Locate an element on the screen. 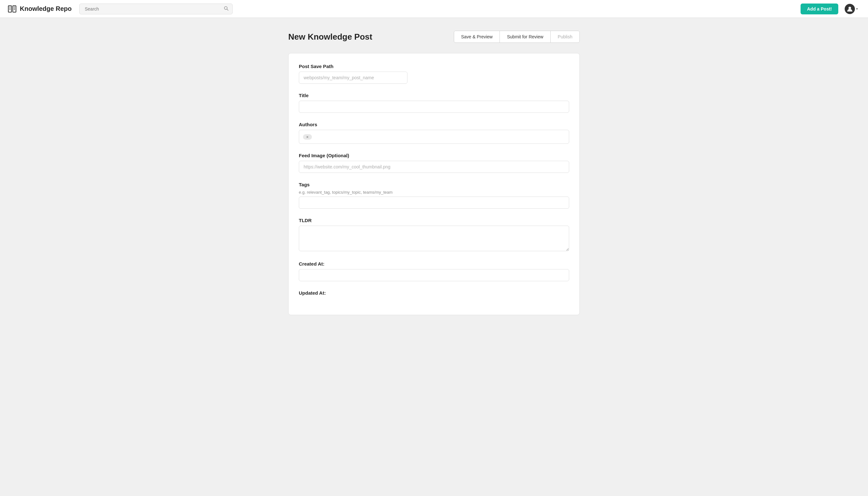 Image resolution: width=868 pixels, height=496 pixels. avatar is located at coordinates (850, 9).